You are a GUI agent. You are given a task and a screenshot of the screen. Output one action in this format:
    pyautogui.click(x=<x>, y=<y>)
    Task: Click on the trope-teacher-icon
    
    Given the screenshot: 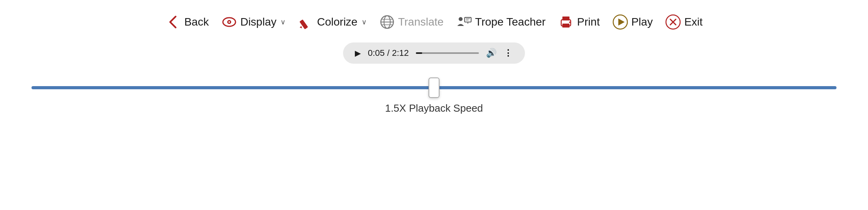 What is the action you would take?
    pyautogui.click(x=464, y=22)
    